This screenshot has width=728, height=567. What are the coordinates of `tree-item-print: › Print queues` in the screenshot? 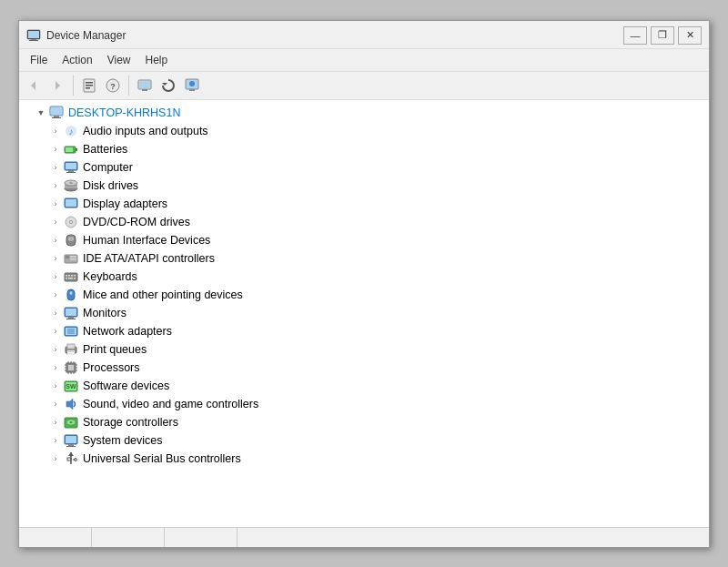 It's located at (364, 349).